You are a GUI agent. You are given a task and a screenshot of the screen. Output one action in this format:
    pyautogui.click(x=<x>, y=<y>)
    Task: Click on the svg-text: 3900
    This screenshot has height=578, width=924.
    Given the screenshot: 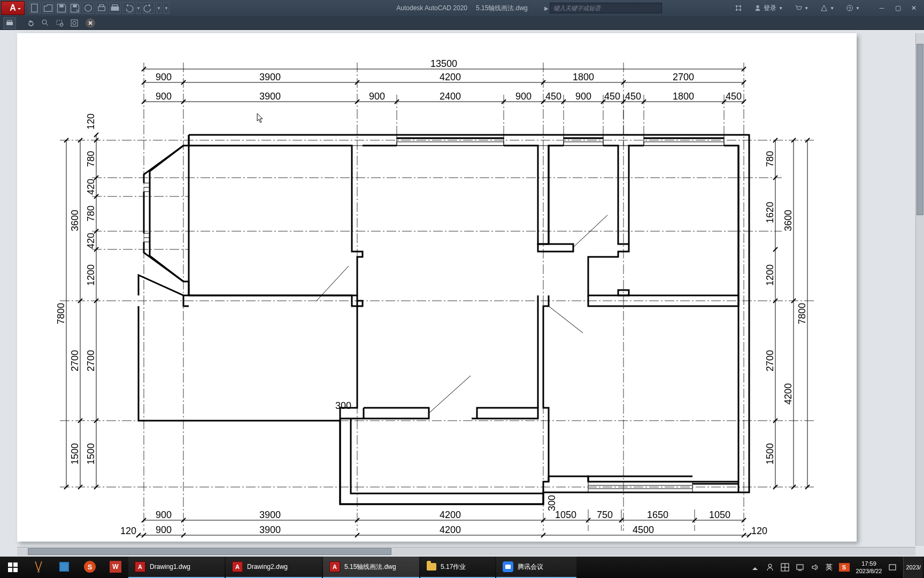 What is the action you would take?
    pyautogui.click(x=270, y=96)
    